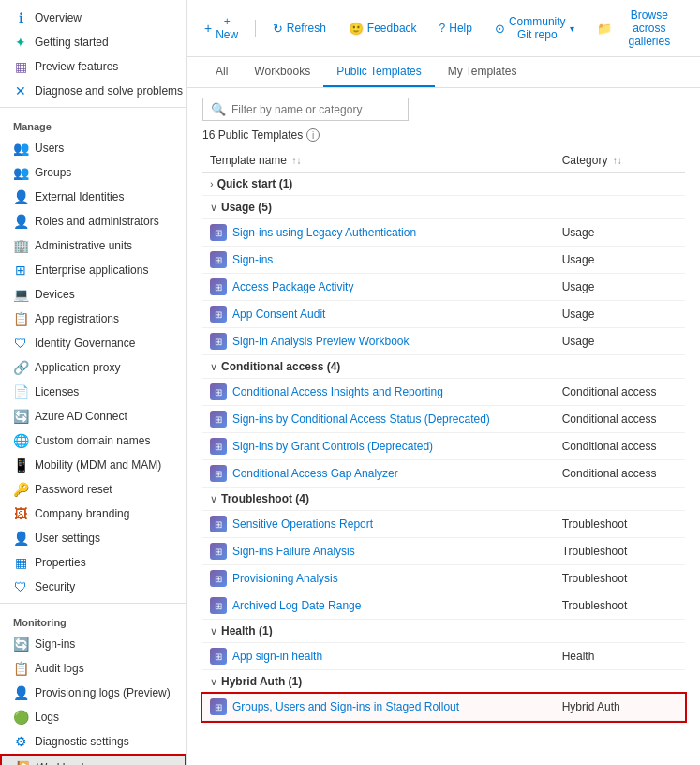 This screenshot has height=765, width=700. Describe the element at coordinates (292, 287) in the screenshot. I see `template-link: Access Package Activity` at that location.